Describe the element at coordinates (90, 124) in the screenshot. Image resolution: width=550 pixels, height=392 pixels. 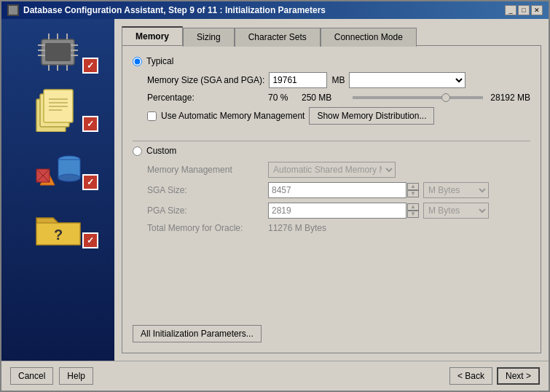
I see `check-badge-2: ✓` at that location.